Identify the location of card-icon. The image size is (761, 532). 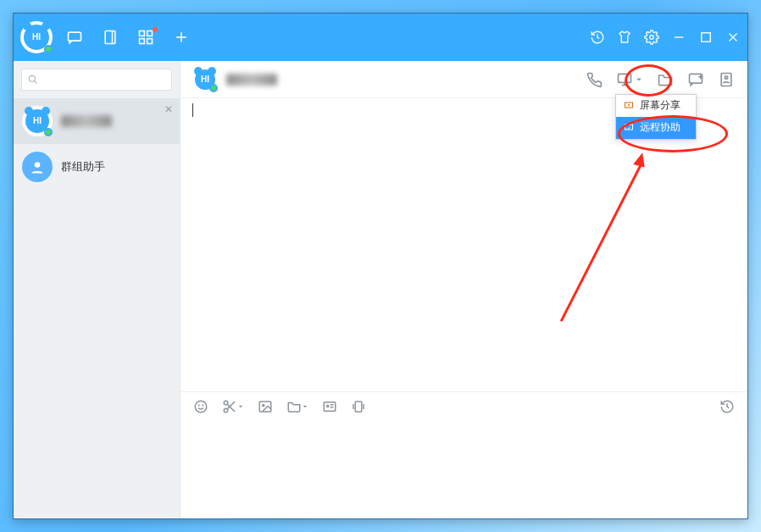
(330, 407).